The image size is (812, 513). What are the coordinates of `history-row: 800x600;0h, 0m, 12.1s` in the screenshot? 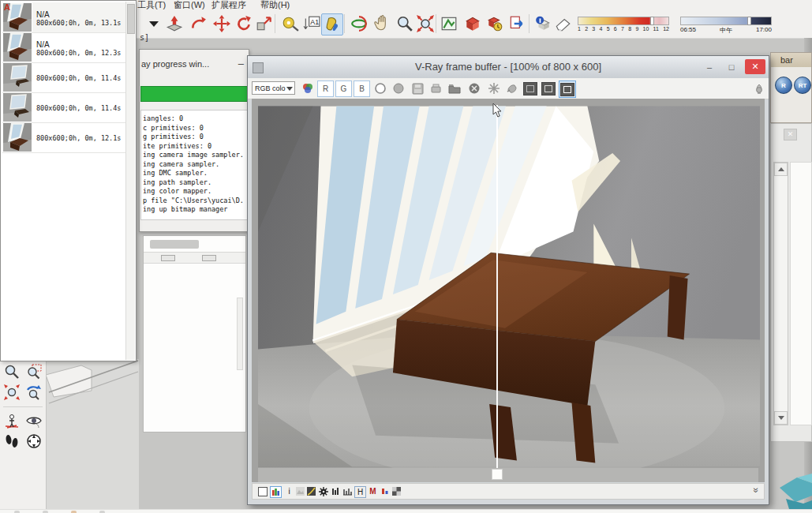 It's located at (65, 137).